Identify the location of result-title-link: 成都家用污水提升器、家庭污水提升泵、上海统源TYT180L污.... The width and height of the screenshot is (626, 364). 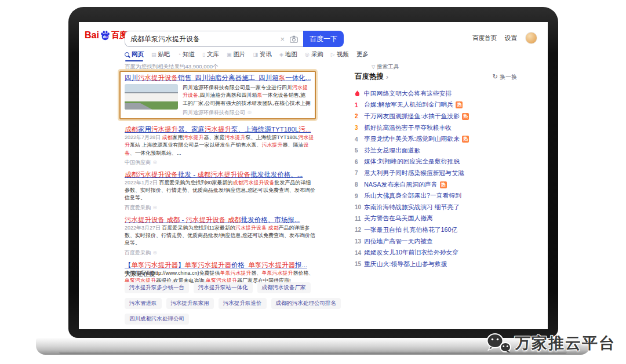
(220, 130).